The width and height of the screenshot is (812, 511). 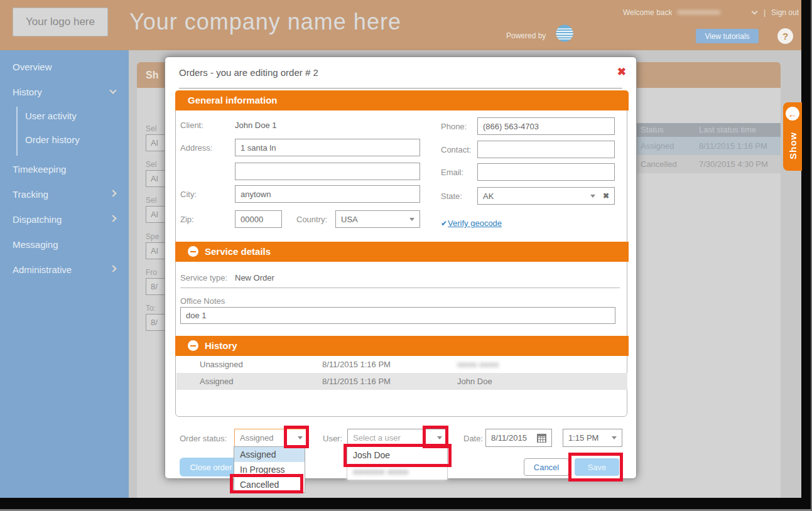 What do you see at coordinates (33, 67) in the screenshot?
I see `sidebar-item-overview: Overview` at bounding box center [33, 67].